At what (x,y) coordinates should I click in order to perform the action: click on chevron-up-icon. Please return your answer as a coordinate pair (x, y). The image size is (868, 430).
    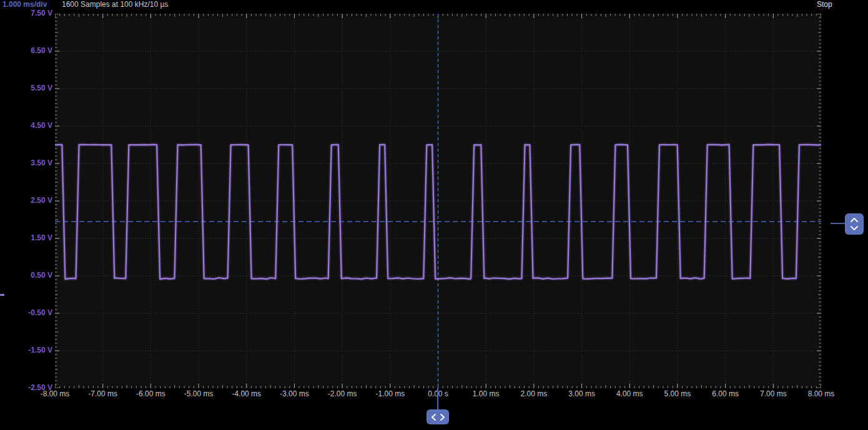
    Looking at the image, I should click on (854, 220).